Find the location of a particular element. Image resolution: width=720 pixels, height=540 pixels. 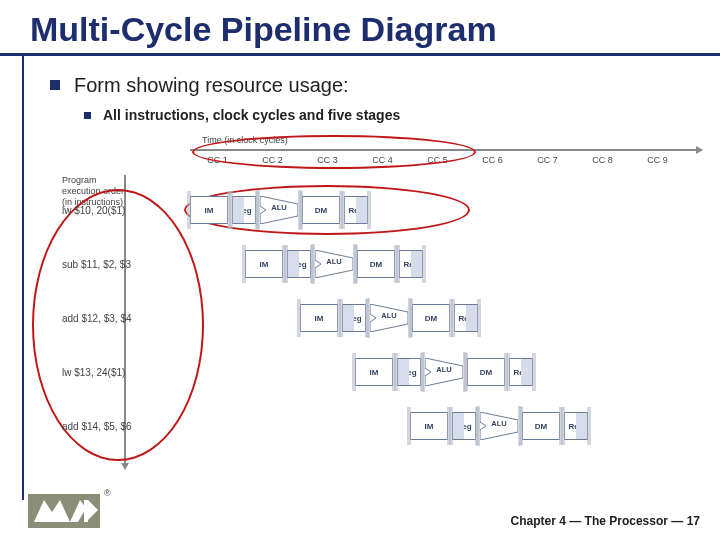

bullet-level1: Form showing resource usage: is located at coordinates (375, 86).